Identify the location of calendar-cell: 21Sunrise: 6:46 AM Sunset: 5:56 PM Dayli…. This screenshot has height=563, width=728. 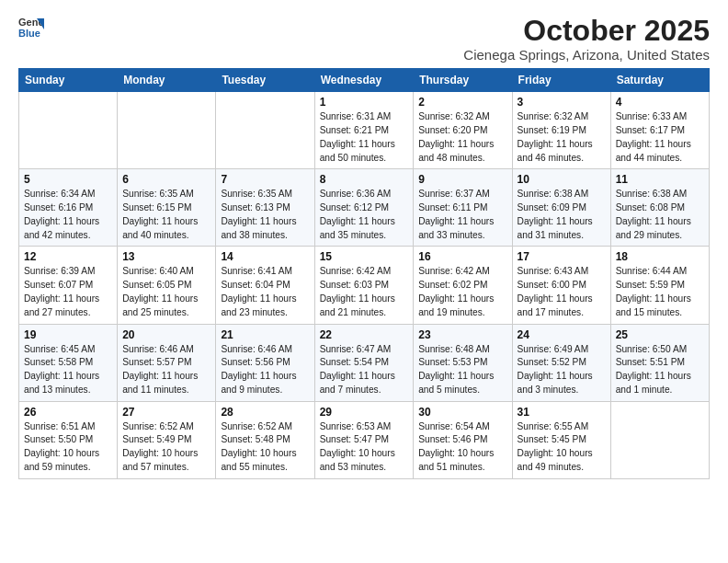
(265, 362).